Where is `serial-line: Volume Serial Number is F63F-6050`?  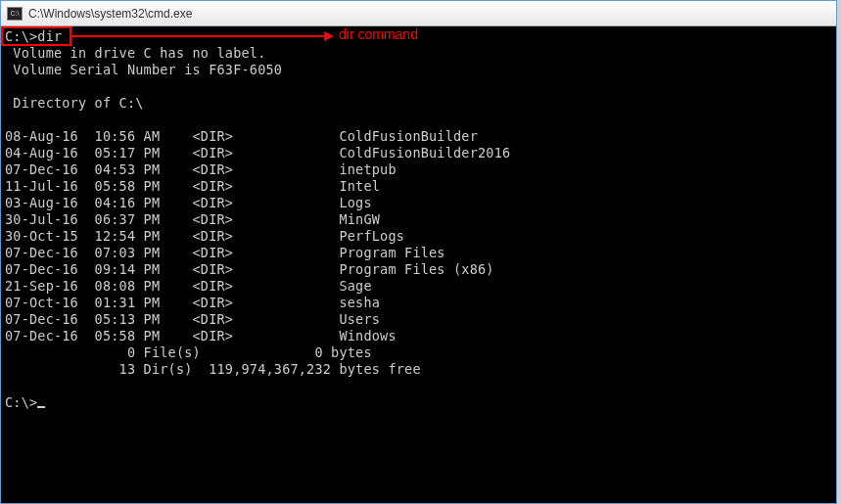 serial-line: Volume Serial Number is F63F-6050 is located at coordinates (143, 69).